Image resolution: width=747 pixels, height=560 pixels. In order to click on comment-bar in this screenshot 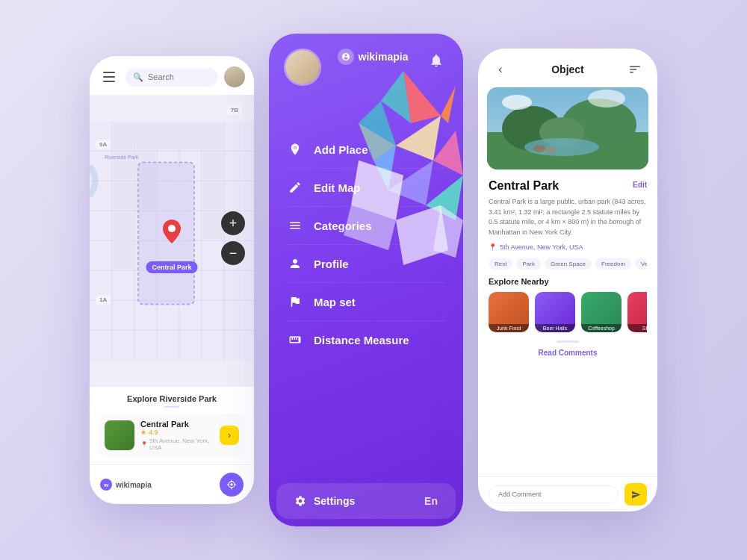, I will do `click(568, 494)`.